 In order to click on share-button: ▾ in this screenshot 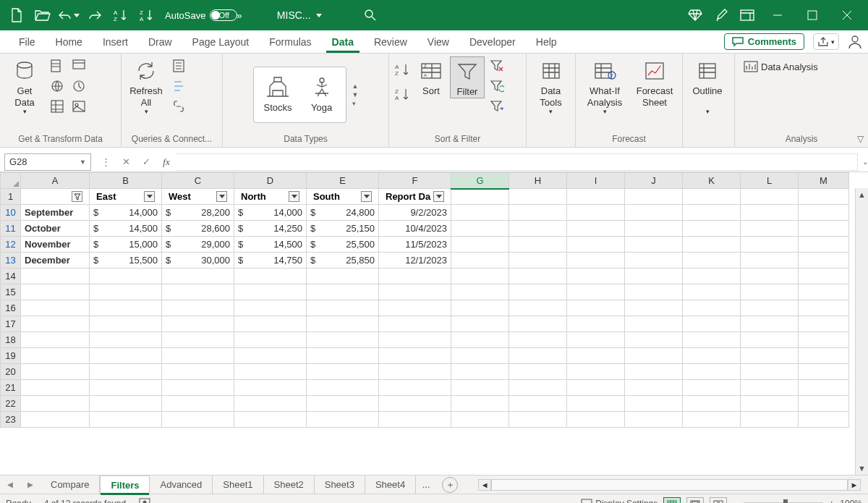, I will do `click(826, 42)`.